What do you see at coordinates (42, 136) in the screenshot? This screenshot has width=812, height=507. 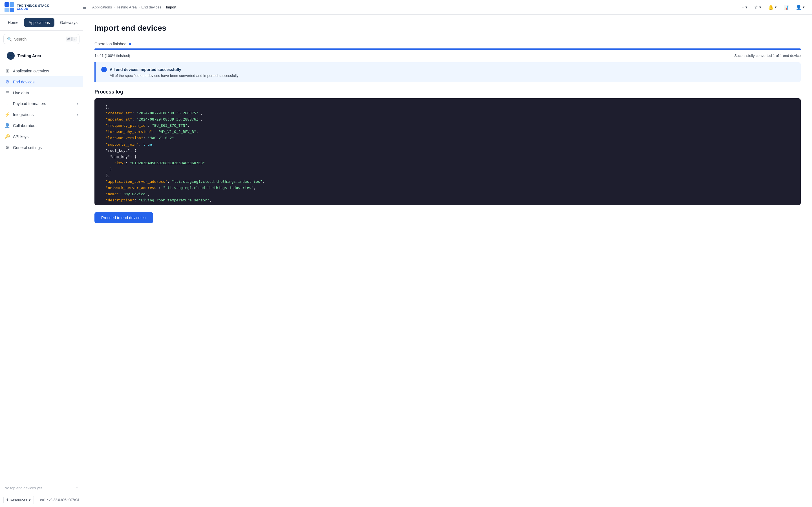 I see `sidebar-item-api-keys: 🔑 API keys` at bounding box center [42, 136].